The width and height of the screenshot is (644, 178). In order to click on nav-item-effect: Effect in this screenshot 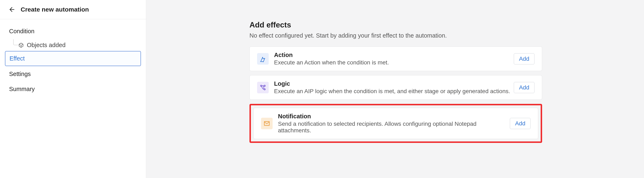, I will do `click(73, 58)`.